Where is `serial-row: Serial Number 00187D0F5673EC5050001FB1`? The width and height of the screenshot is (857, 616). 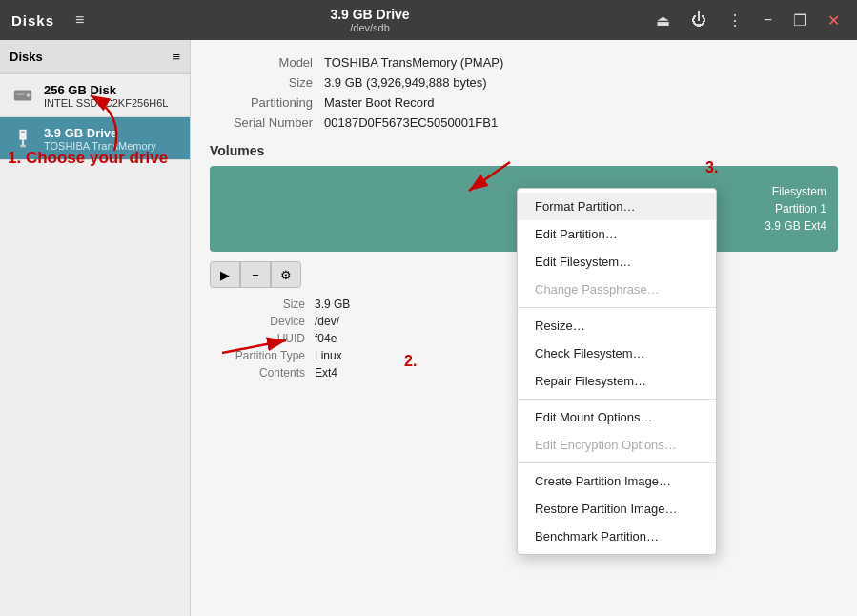 serial-row: Serial Number 00187D0F5673EC5050001FB1 is located at coordinates (524, 122).